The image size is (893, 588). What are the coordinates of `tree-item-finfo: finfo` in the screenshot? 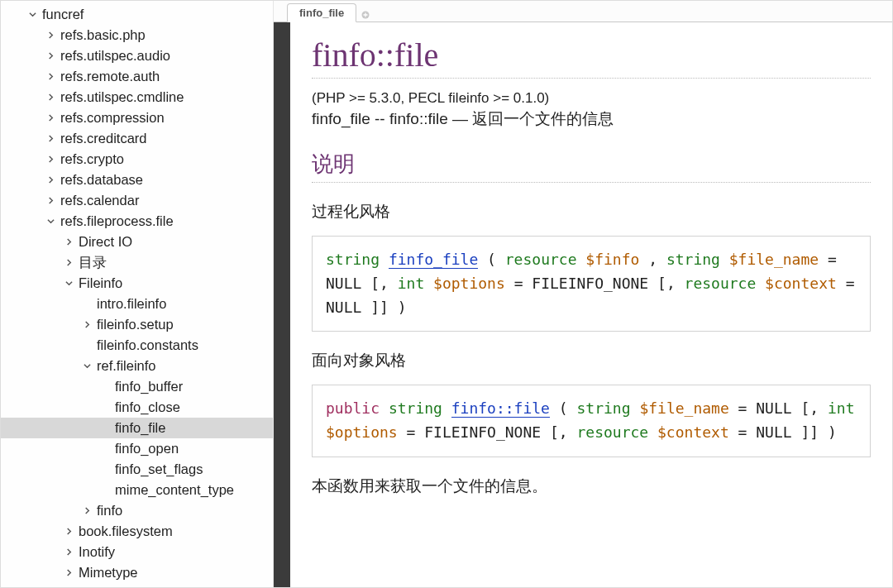 It's located at (137, 511).